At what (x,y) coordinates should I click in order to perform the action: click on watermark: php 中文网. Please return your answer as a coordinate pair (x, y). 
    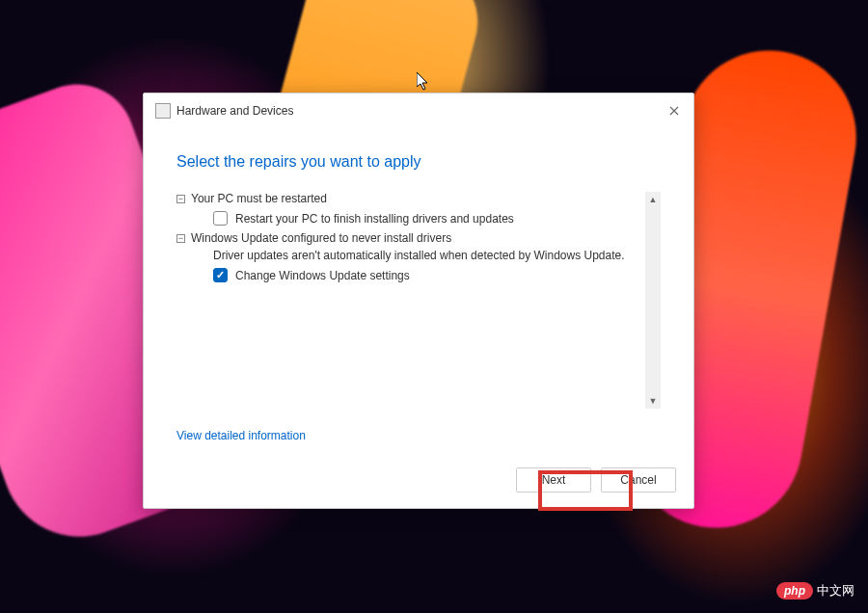
    Looking at the image, I should click on (816, 591).